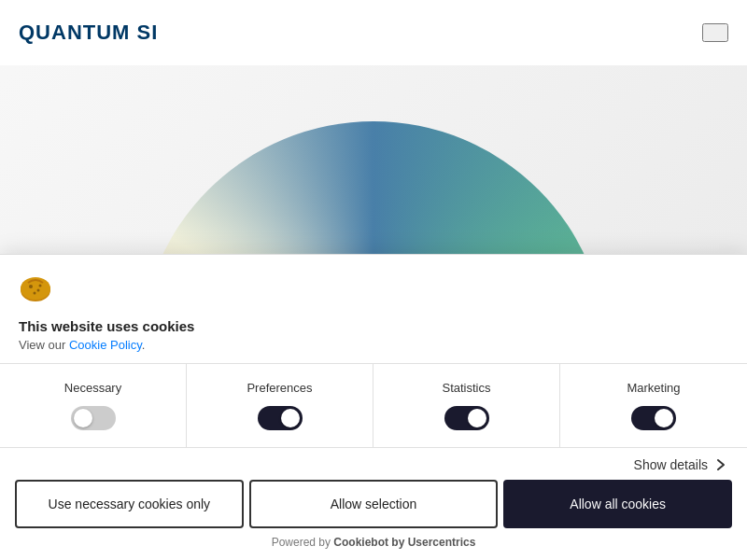 This screenshot has width=747, height=560. Describe the element at coordinates (93, 405) in the screenshot. I see `toggle-cell-necessary: Necessary` at that location.